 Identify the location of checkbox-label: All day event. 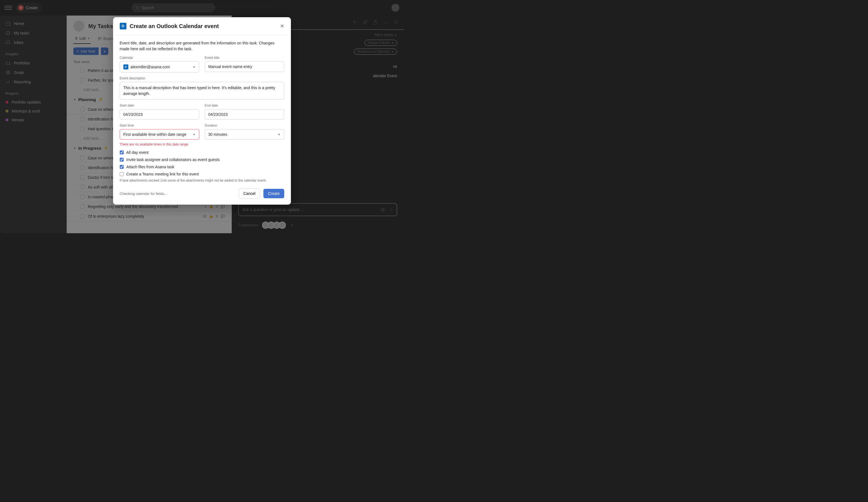
(138, 152).